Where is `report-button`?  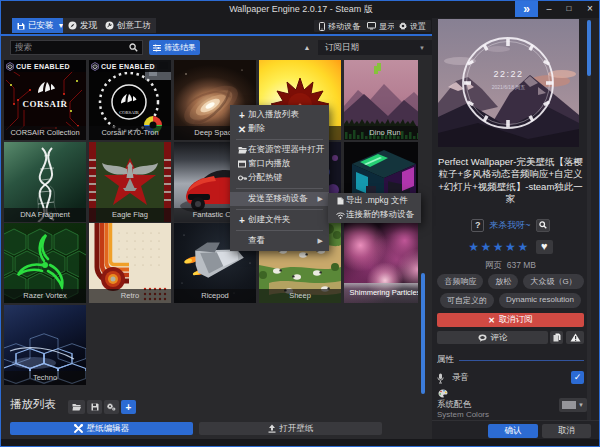 report-button is located at coordinates (575, 338).